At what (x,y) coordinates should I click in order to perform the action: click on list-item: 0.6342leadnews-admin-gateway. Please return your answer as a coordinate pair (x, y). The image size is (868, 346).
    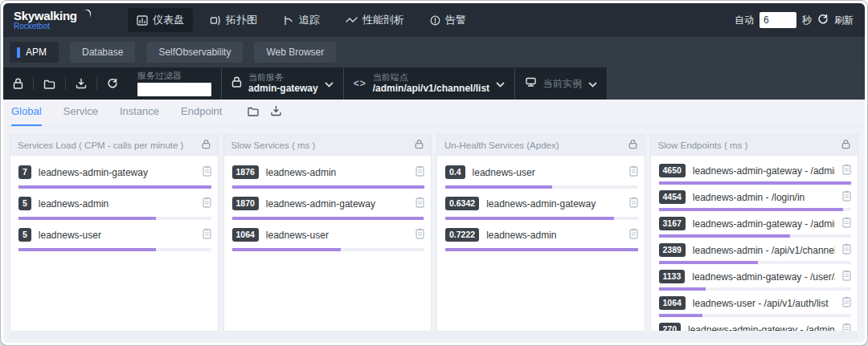
    Looking at the image, I should click on (541, 207).